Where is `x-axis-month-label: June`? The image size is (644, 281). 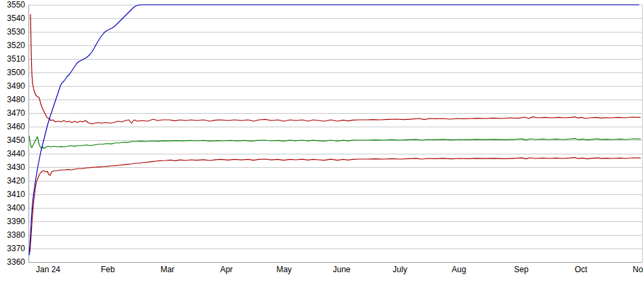
x-axis-month-label: June is located at coordinates (342, 269).